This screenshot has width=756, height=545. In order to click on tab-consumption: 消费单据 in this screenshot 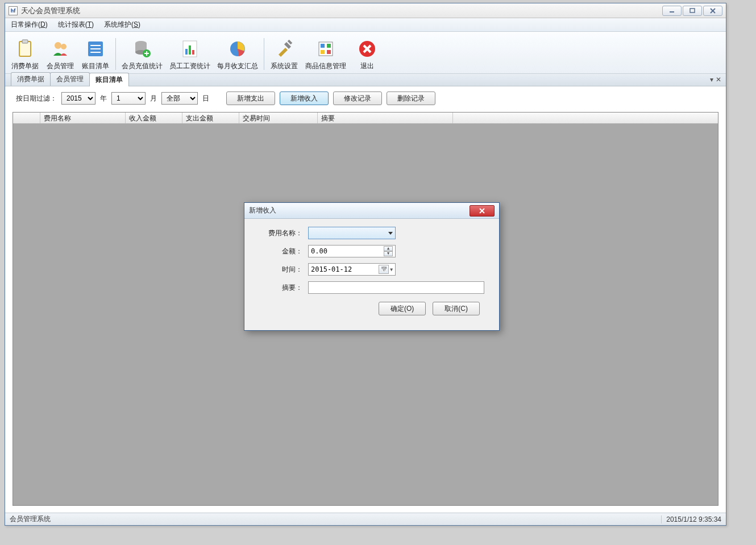, I will do `click(31, 79)`.